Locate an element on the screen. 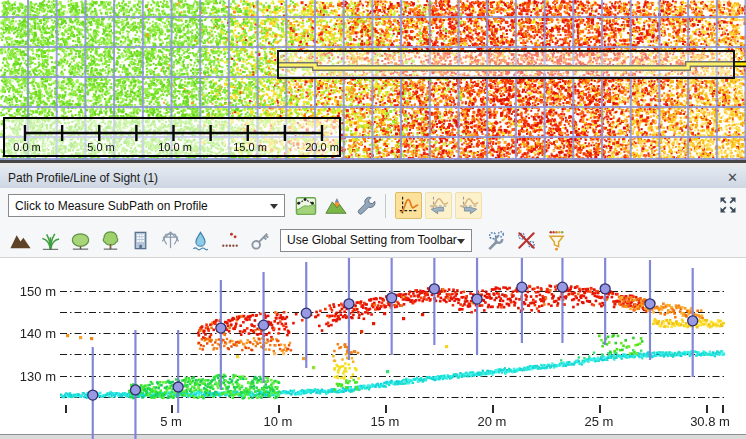  class-ground-button is located at coordinates (20, 240).